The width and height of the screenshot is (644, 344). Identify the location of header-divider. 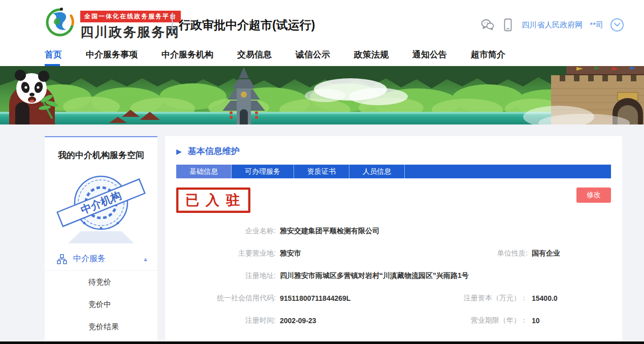
(172, 23).